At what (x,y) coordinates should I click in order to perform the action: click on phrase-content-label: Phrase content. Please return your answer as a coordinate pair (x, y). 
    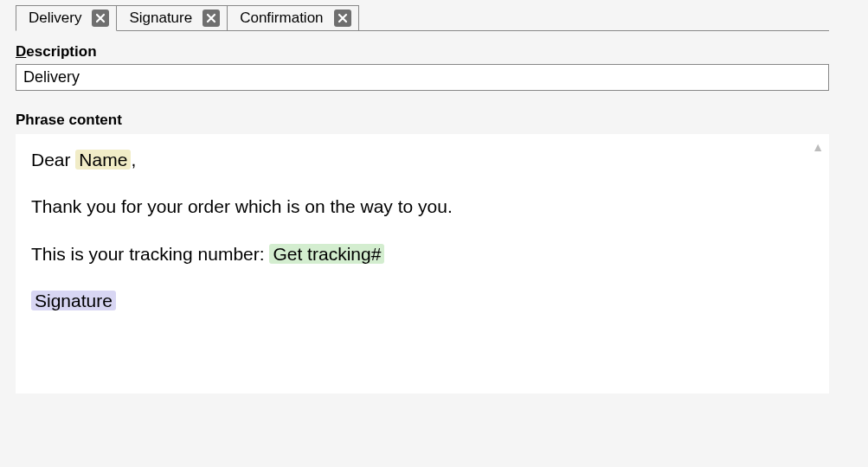
    Looking at the image, I should click on (434, 120).